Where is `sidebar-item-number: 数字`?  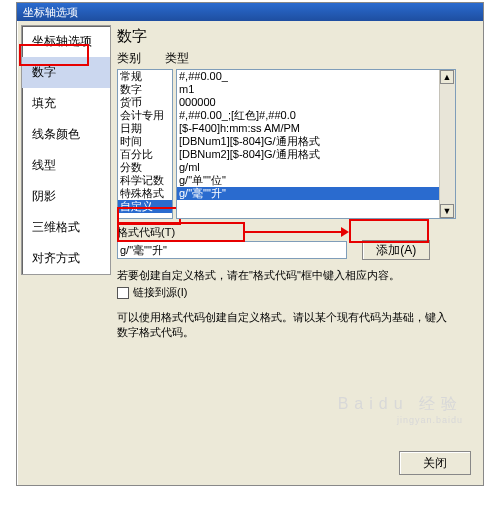 sidebar-item-number: 数字 is located at coordinates (66, 72).